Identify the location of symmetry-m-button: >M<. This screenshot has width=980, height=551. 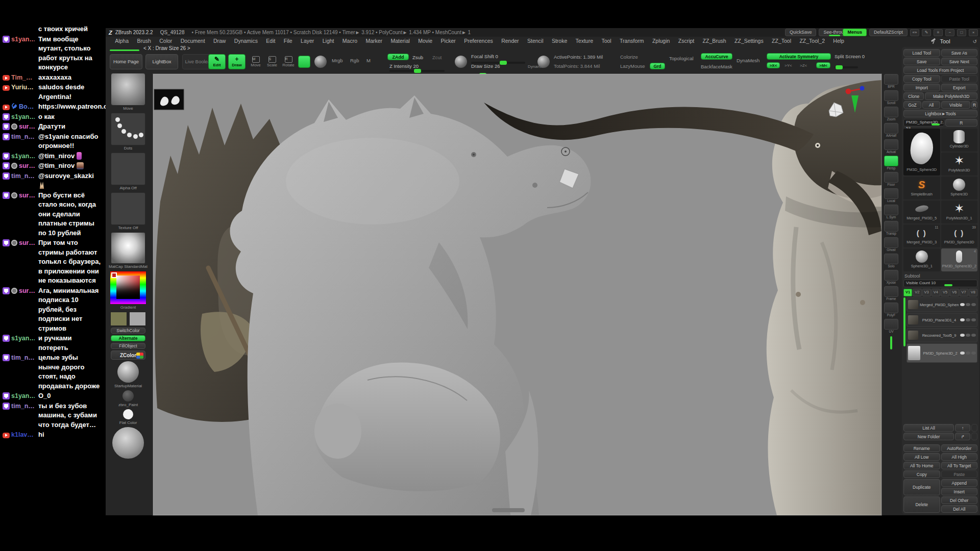
(823, 65).